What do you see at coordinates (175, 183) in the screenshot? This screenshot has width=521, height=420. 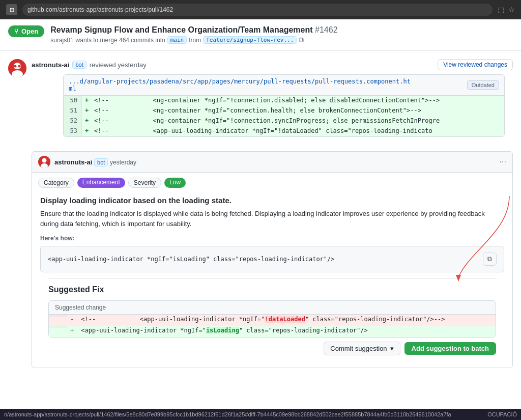 I see `tag-low: Low` at bounding box center [175, 183].